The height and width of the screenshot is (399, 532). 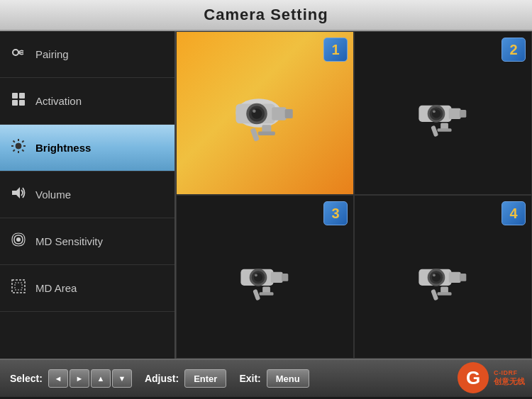 What do you see at coordinates (18, 147) in the screenshot?
I see `brightness-icon` at bounding box center [18, 147].